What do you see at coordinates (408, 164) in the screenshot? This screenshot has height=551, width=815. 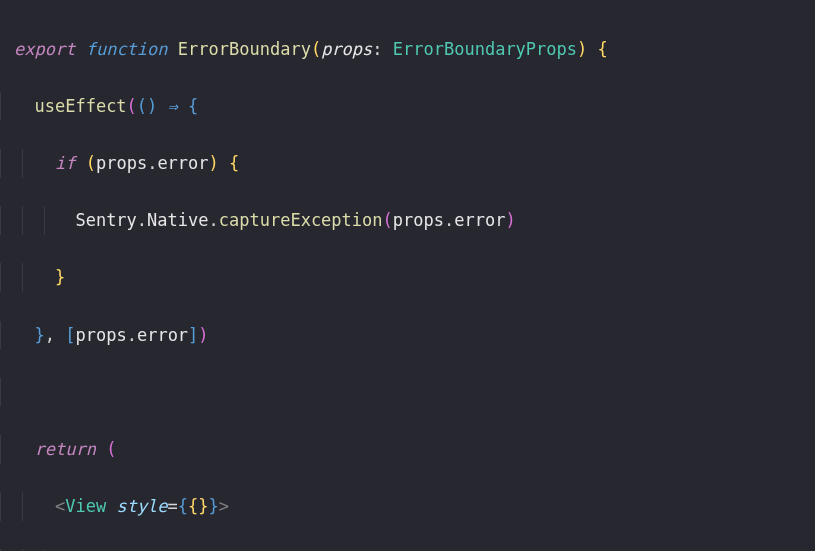 I see `code-line: if (props.error) {` at bounding box center [408, 164].